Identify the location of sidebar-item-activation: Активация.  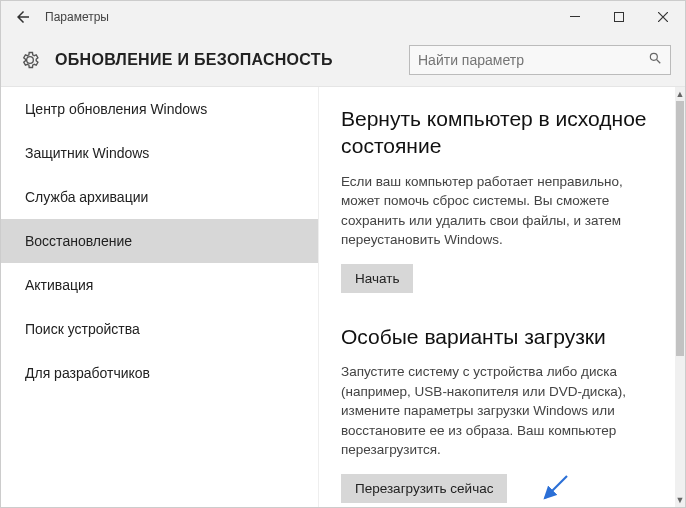
(160, 285).